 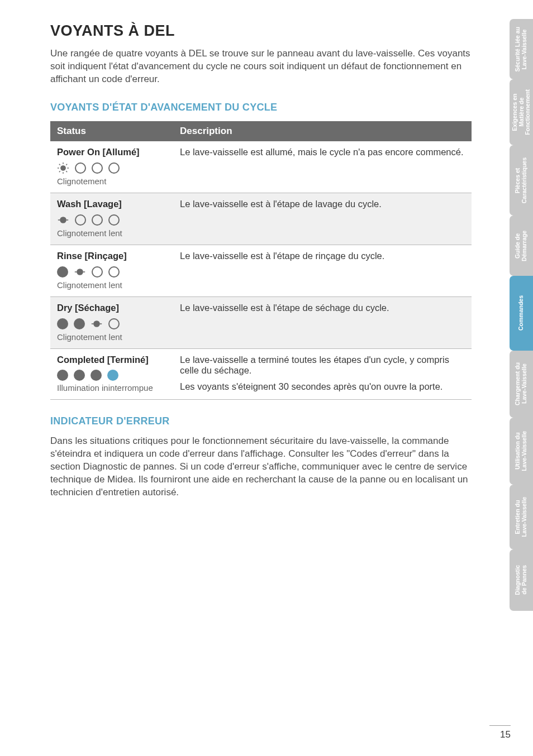 I want to click on status-label: Wash [Lavage], so click(x=112, y=204).